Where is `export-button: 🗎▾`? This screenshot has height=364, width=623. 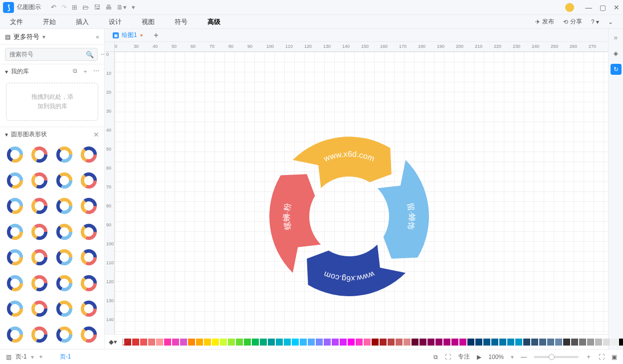
export-button: 🗎▾ is located at coordinates (122, 7).